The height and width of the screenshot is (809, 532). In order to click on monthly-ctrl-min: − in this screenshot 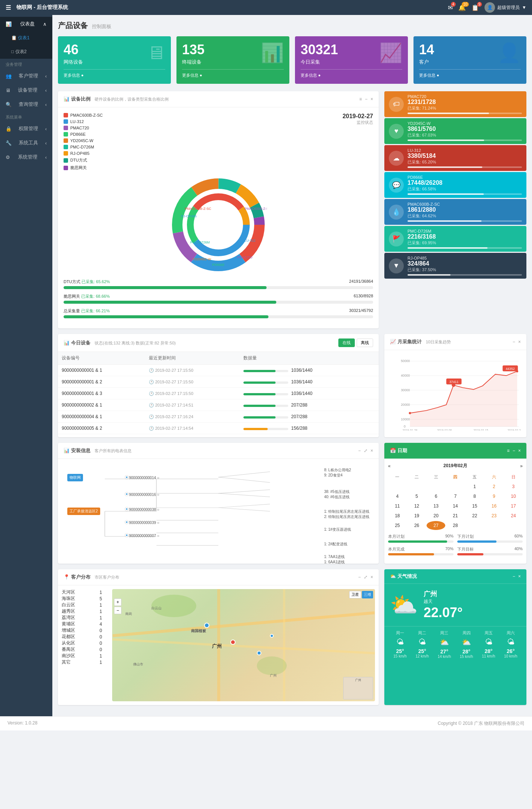, I will do `click(514, 342)`.